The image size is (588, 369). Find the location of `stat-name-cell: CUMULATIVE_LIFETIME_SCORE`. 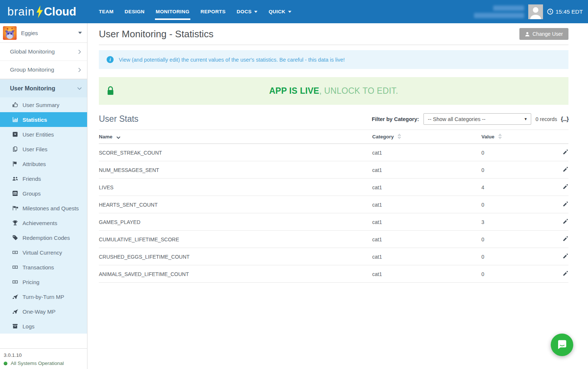

stat-name-cell: CUMULATIVE_LIFETIME_SCORE is located at coordinates (235, 239).